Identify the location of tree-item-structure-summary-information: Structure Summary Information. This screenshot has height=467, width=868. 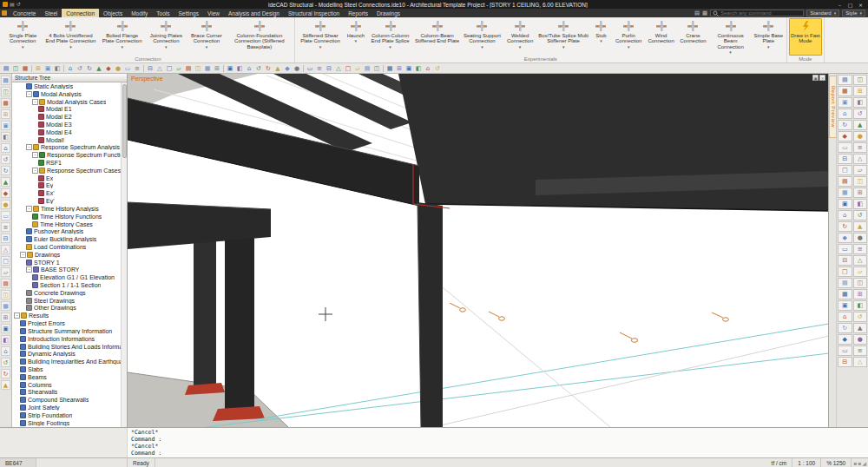
(66, 332).